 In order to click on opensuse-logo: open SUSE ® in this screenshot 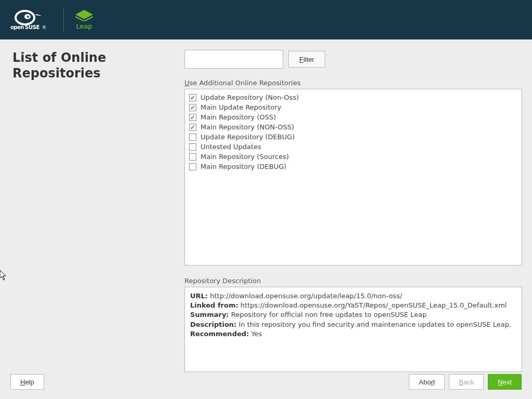, I will do `click(31, 20)`.